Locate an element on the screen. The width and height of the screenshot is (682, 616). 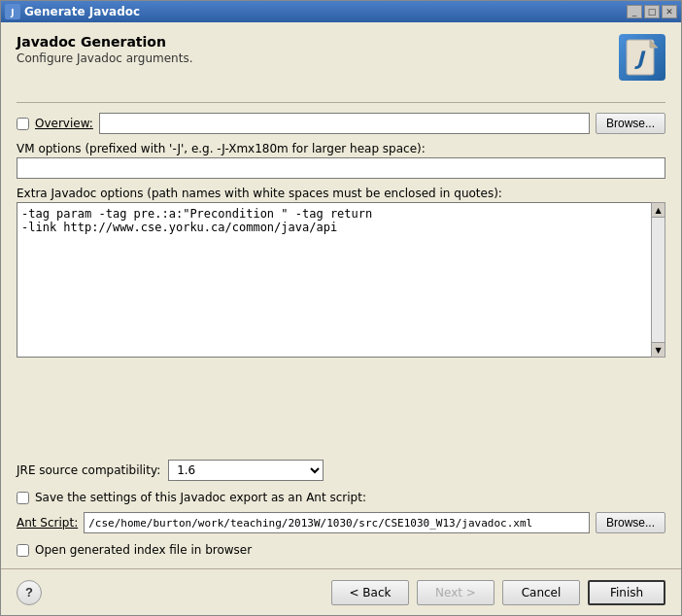
ant-export-label: Save the settings of this Javadoc export… is located at coordinates (200, 497).